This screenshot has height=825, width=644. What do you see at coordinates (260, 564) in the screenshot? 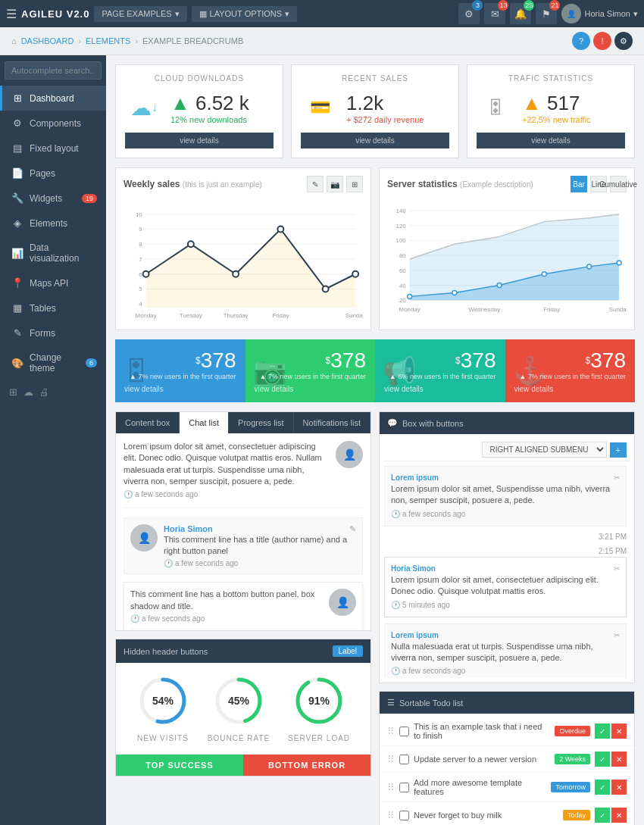
I see `chat-time-2: 🕐a few seconds ago` at bounding box center [260, 564].